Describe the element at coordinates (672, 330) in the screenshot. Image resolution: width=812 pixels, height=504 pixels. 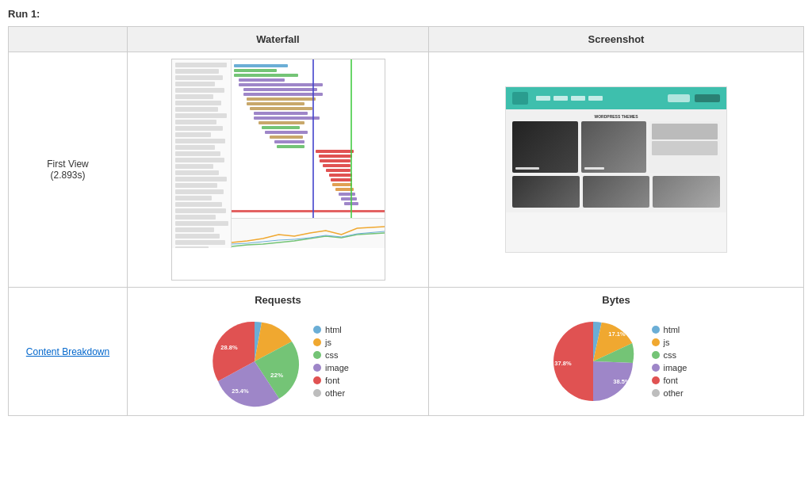
I see `bytes-legend-html-label: html` at that location.